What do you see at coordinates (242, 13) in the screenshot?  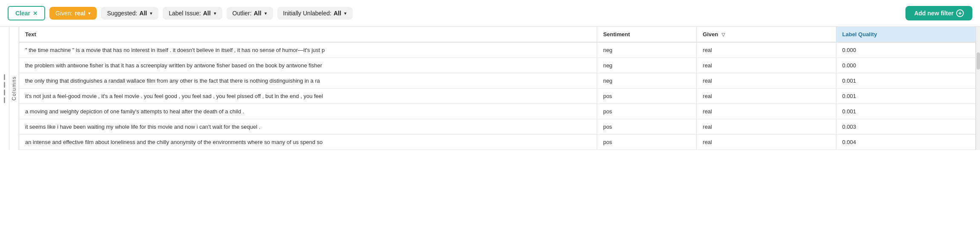 I see `outlier-filter-label: Outlier:` at bounding box center [242, 13].